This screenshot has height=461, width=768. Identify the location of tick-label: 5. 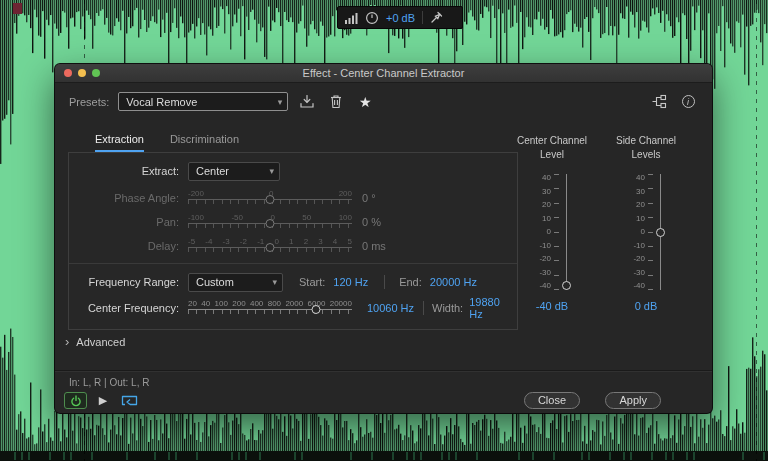
(349, 242).